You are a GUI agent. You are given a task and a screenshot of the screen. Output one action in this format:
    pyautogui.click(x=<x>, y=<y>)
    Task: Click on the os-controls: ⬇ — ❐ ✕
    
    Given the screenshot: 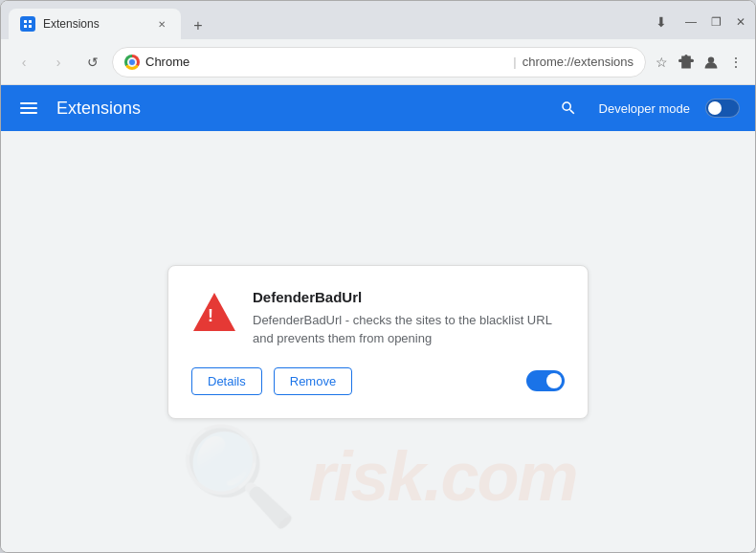 What is the action you would take?
    pyautogui.click(x=699, y=25)
    